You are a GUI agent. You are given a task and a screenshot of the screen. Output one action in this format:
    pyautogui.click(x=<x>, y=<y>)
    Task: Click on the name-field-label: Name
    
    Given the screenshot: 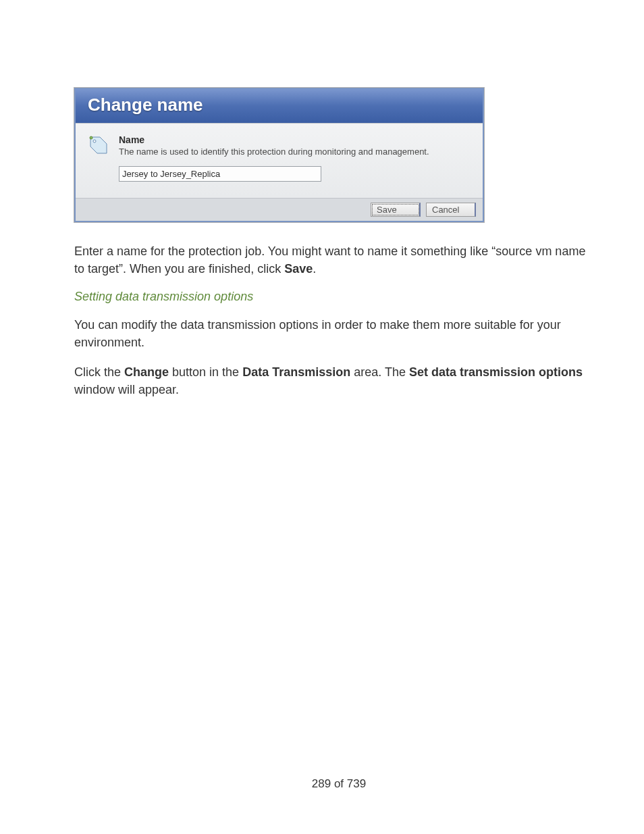 What is the action you would take?
    pyautogui.click(x=294, y=140)
    